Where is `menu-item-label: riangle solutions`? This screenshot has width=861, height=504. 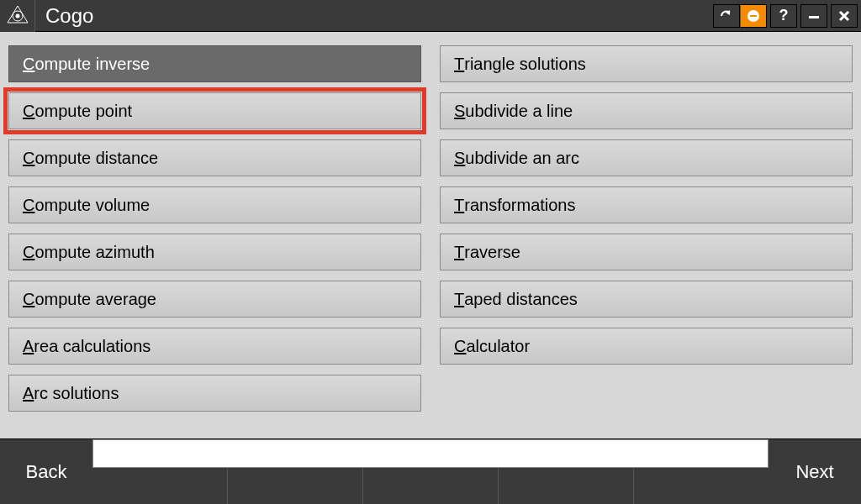
menu-item-label: riangle solutions is located at coordinates (525, 64).